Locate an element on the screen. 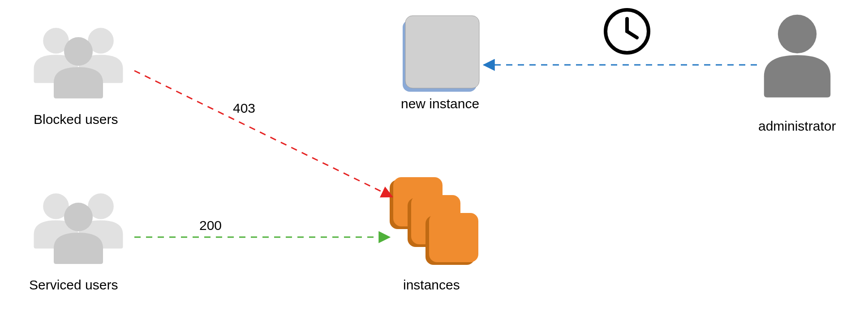 The height and width of the screenshot is (336, 868). instances-label: instances is located at coordinates (432, 285).